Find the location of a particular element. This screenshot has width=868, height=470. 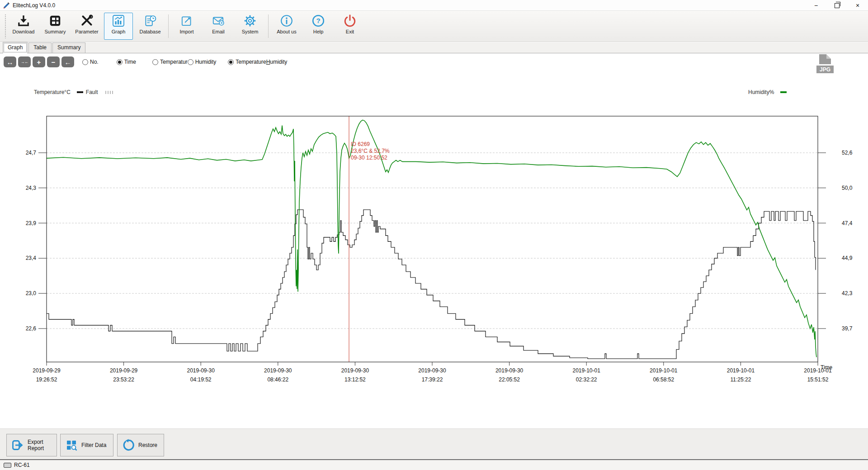

window-titlebar: ElitechLog V4.0.0 − × is located at coordinates (434, 5).